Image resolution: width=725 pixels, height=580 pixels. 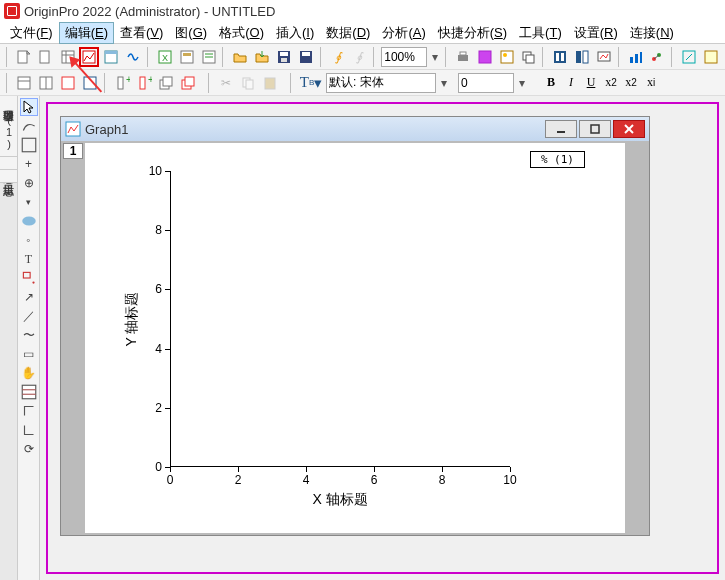 What do you see at coordinates (46, 83) in the screenshot?
I see `matrix-icon` at bounding box center [46, 83].